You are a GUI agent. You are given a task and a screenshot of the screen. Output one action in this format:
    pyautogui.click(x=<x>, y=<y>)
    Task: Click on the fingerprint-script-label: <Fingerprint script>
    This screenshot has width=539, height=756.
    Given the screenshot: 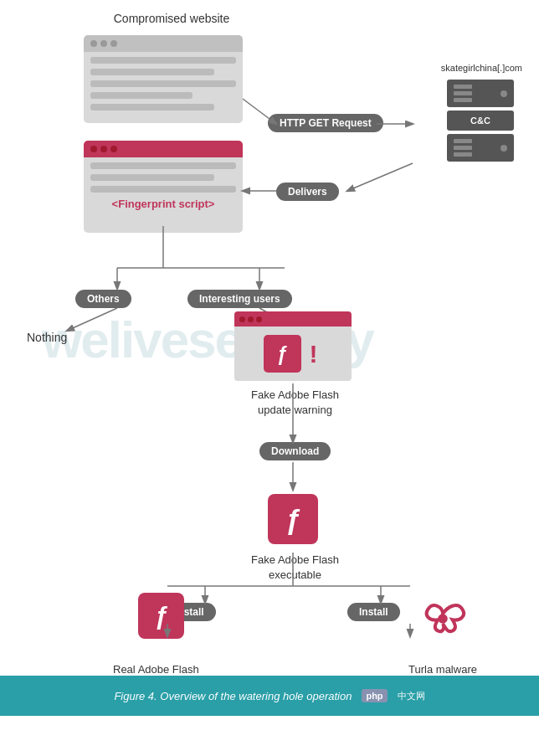 What is the action you would take?
    pyautogui.click(x=163, y=204)
    